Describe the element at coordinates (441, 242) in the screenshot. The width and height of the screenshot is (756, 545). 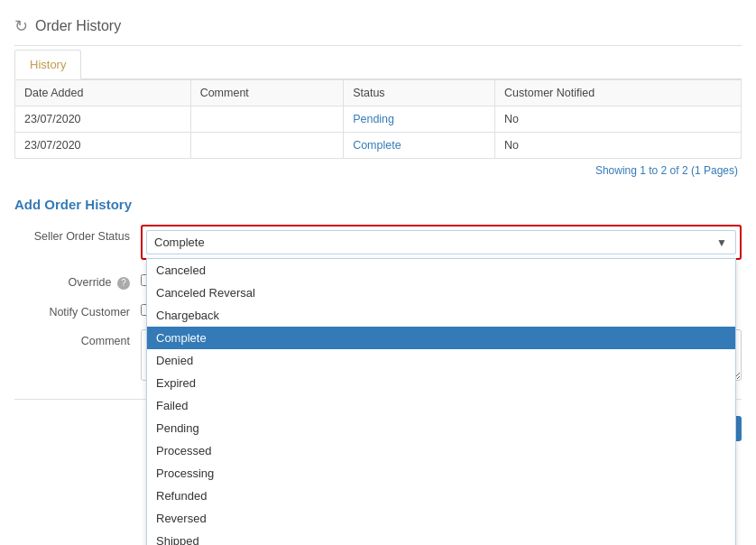
I see `seller-order-status-select: CanceledCanceled ReversalChargebackCompl…` at that location.